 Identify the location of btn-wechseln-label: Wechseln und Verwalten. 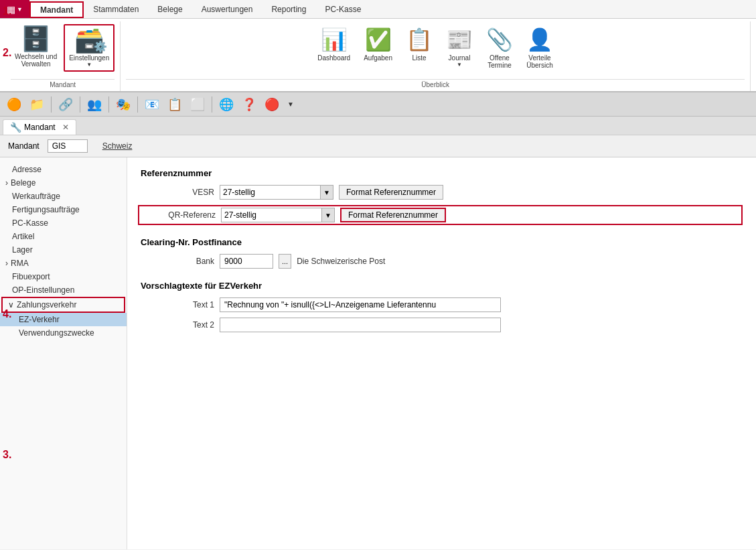
(36, 60).